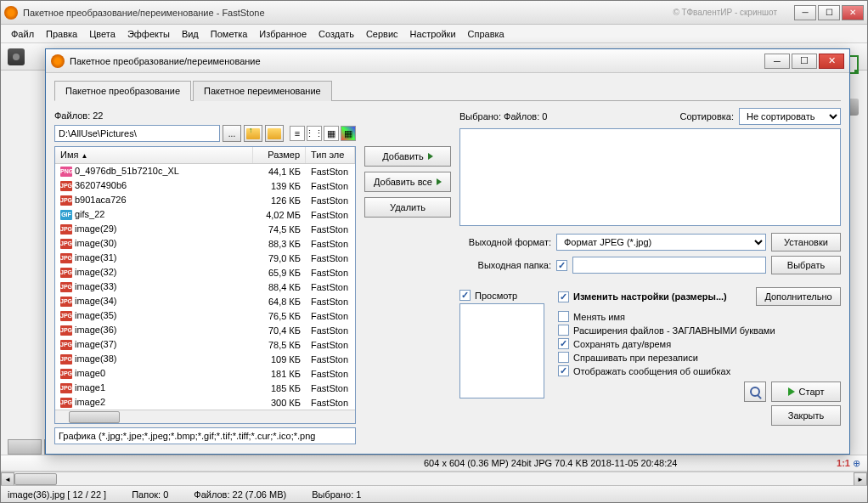 This screenshot has height=503, width=868. What do you see at coordinates (348, 133) in the screenshot?
I see `view-thumbs-icon: ▦` at bounding box center [348, 133].